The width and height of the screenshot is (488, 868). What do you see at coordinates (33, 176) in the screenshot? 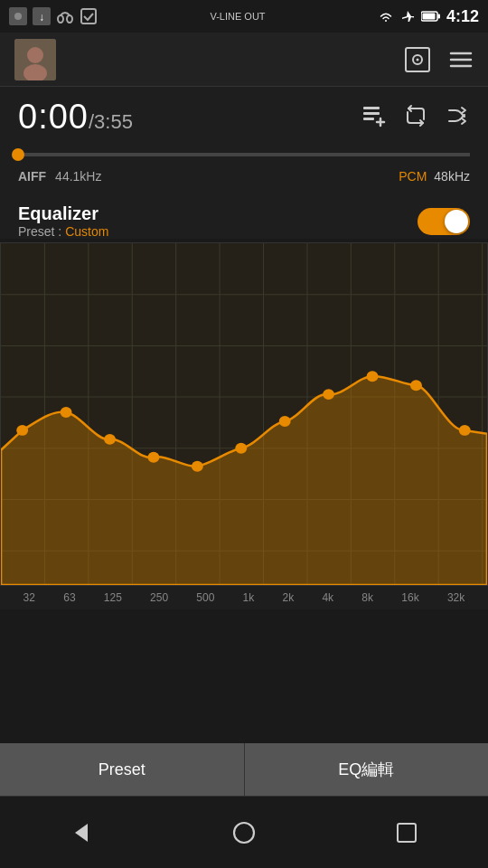
I see `format-label: AIFF` at bounding box center [33, 176].